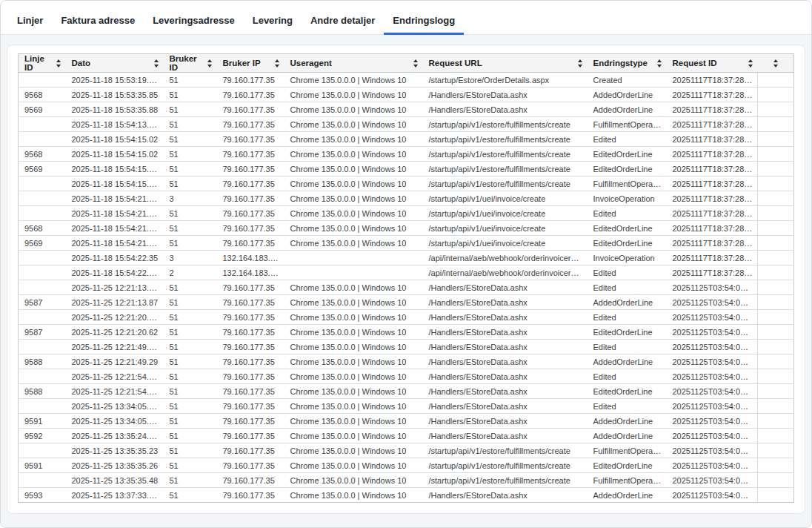 The image size is (812, 528). What do you see at coordinates (713, 214) in the screenshot?
I see `cell-request-id: 20251117T18:37:28_15139` at bounding box center [713, 214].